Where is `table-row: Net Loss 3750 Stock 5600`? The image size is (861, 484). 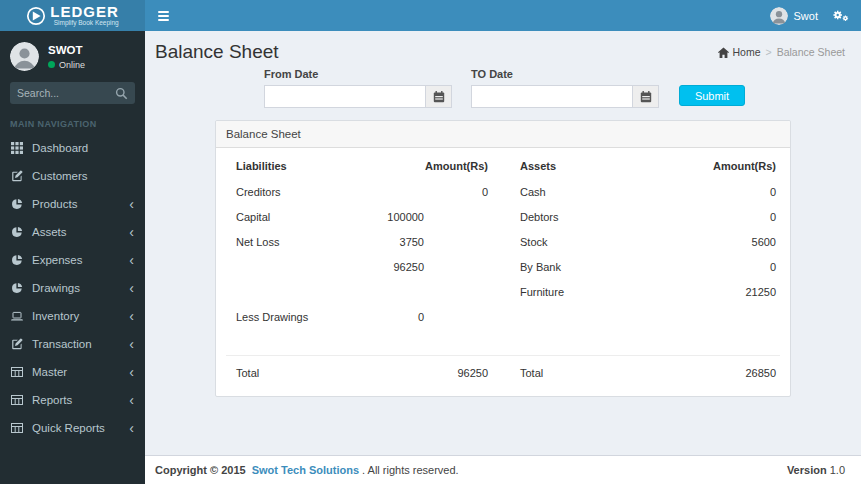 table-row: Net Loss 3750 Stock 5600 is located at coordinates (503, 242).